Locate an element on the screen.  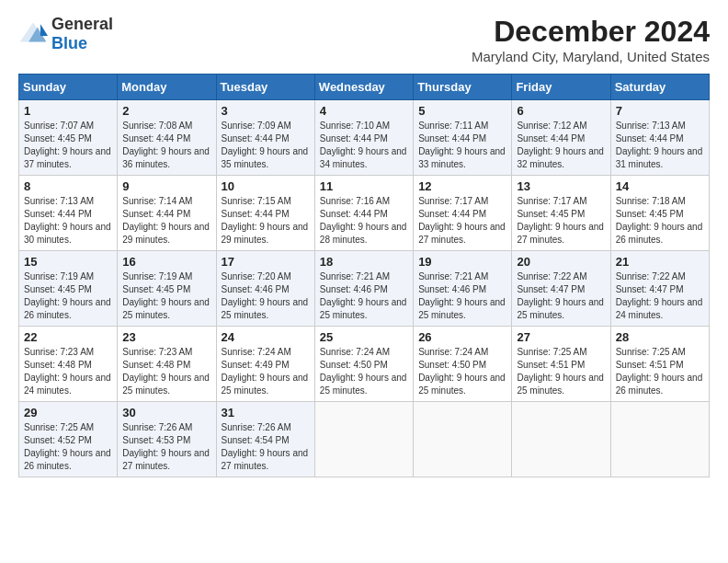
day-detail: Sunrise: 7:17 AMSunset: 4:44 PMDaylight:… is located at coordinates (461, 221).